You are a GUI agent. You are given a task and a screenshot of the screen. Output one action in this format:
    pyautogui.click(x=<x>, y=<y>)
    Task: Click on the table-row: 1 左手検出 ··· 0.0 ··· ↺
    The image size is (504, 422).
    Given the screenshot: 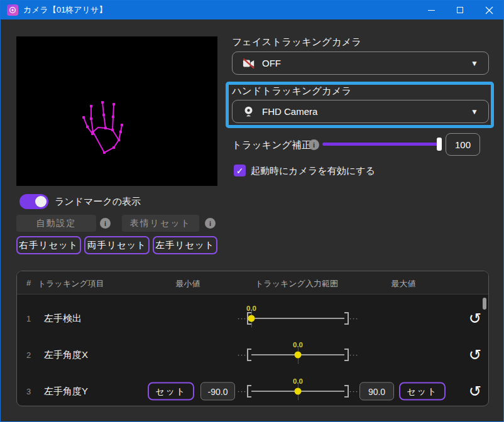 What is the action you would take?
    pyautogui.click(x=253, y=318)
    